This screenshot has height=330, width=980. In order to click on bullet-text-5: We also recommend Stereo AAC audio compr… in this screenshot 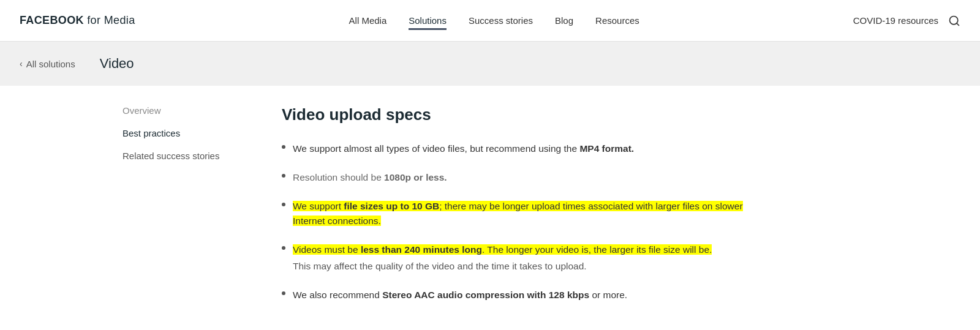, I will do `click(526, 295)`.